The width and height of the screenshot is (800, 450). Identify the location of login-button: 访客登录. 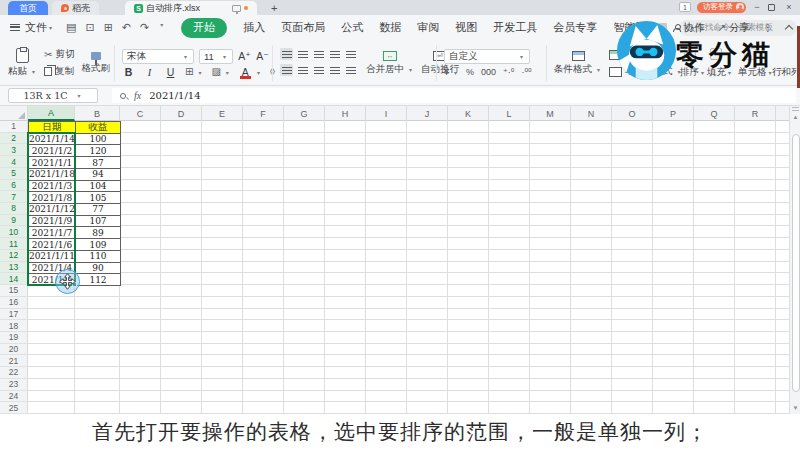
(722, 8).